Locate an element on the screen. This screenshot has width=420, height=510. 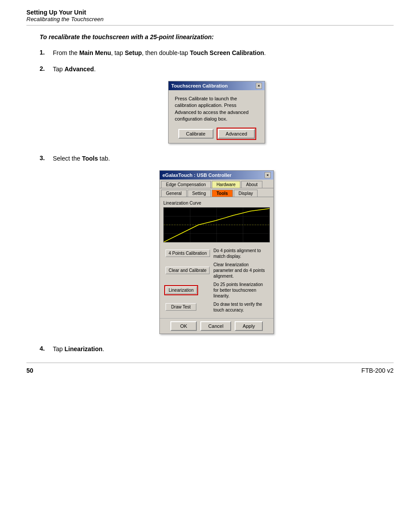
screenshot-calibration: Touchscreen Calibration × Press Calibrat… is located at coordinates (217, 112).